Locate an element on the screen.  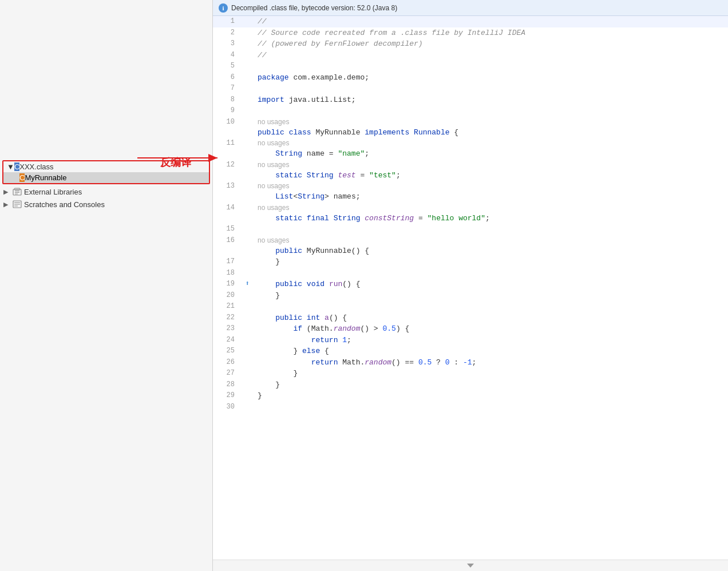
line-code: // (powered by FernFlower decompiler) is located at coordinates (490, 44).